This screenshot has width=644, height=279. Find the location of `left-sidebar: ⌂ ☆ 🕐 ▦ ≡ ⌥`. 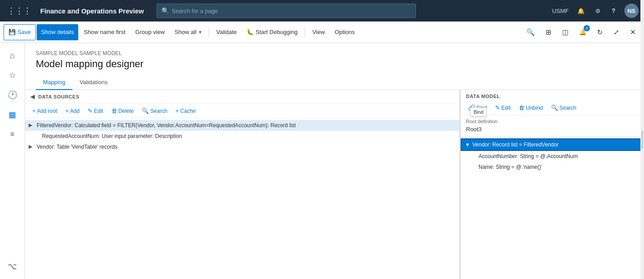

left-sidebar: ⌂ ☆ 🕐 ▦ ≡ ⌥ is located at coordinates (13, 161).